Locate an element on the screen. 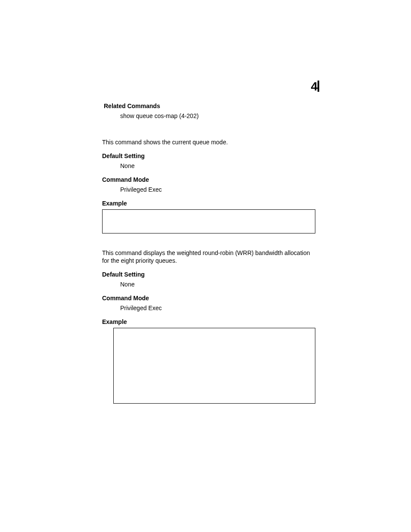 This screenshot has height=532, width=411. related-commands-heading: Related Commands is located at coordinates (209, 106).